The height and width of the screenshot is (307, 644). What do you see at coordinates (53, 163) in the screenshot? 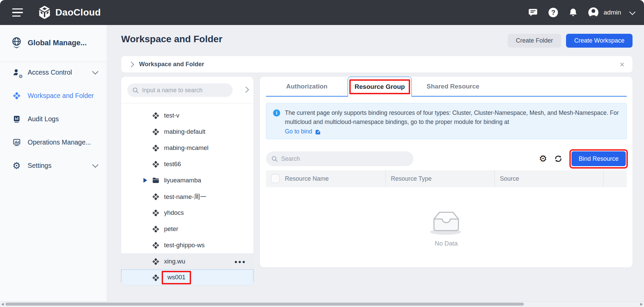
I see `sidebar: Global Manage... ⚙ Access Control Worksp…` at bounding box center [53, 163].